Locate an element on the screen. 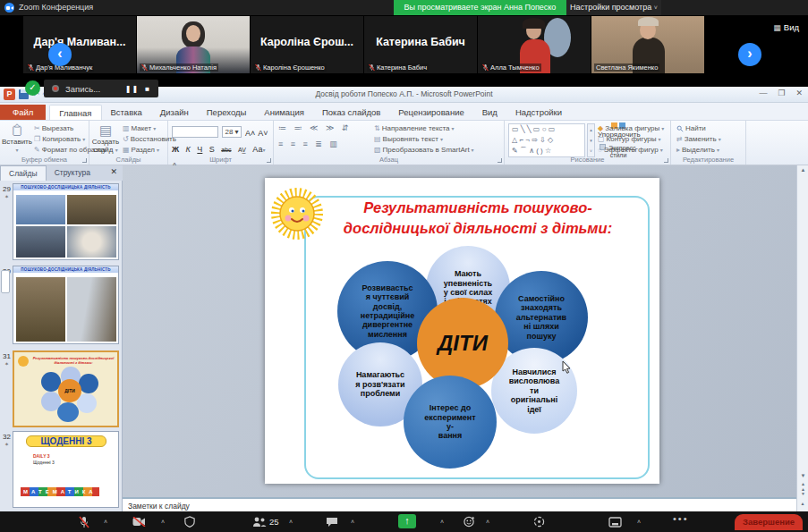 This screenshot has width=808, height=532. app-title: Zoom Конференция is located at coordinates (55, 7).